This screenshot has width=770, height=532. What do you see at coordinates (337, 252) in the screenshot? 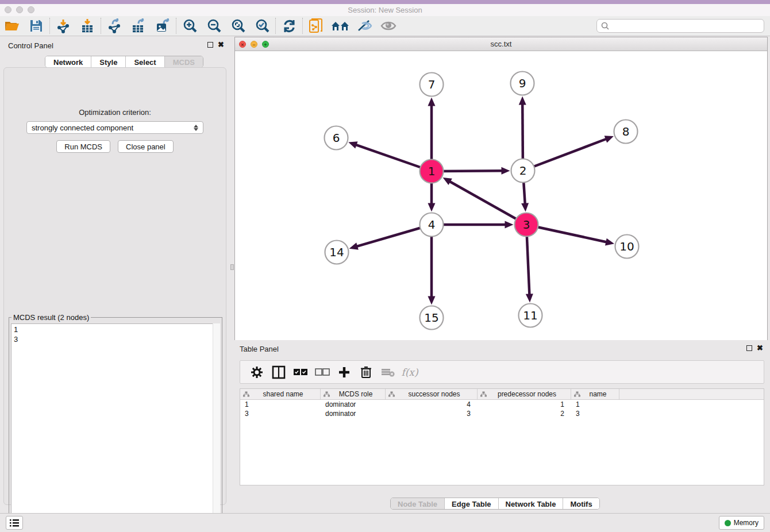
I see `graph-node-label: 14` at bounding box center [337, 252].